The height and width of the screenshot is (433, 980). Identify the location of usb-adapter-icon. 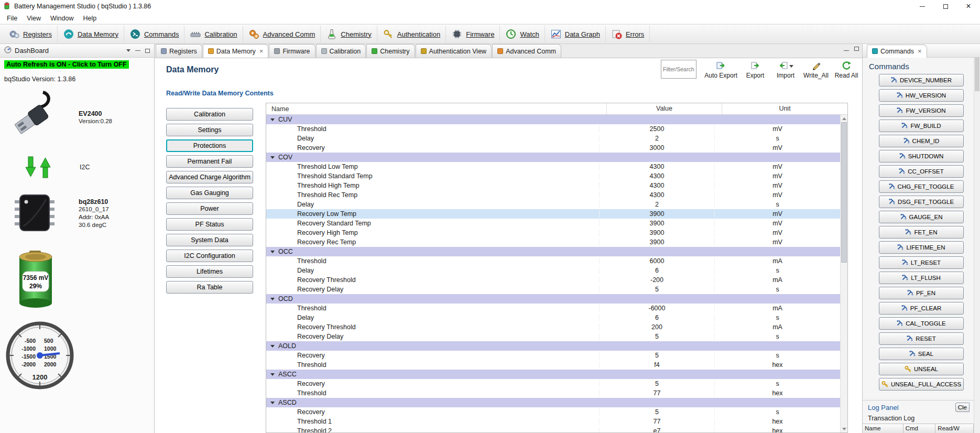
(34, 116).